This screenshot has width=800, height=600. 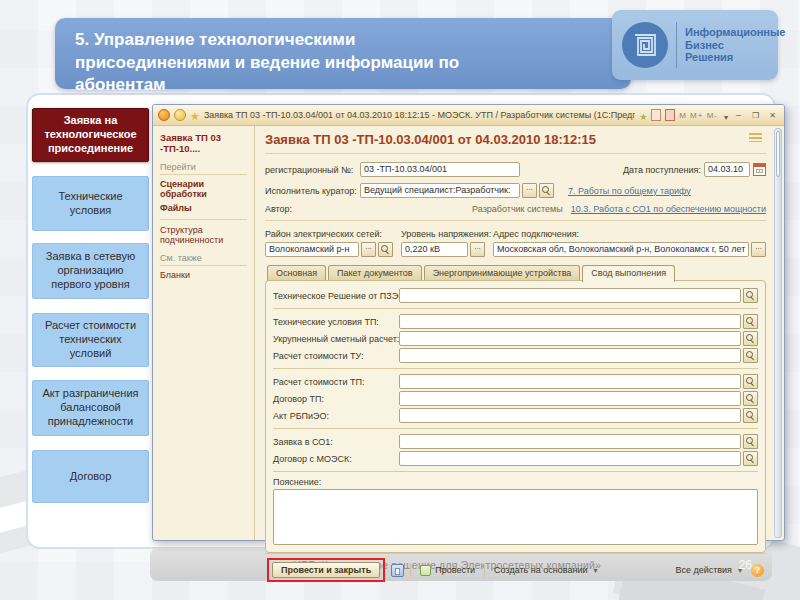 I want to click on flow-step-tech-conditions: Технические условия, so click(x=90, y=204).